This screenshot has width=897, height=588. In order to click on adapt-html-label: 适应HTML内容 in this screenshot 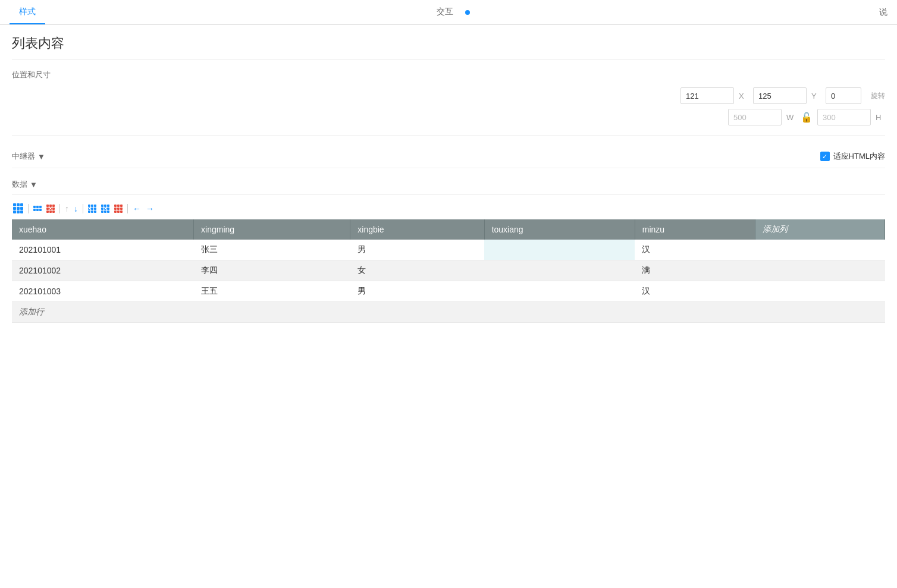, I will do `click(859, 156)`.